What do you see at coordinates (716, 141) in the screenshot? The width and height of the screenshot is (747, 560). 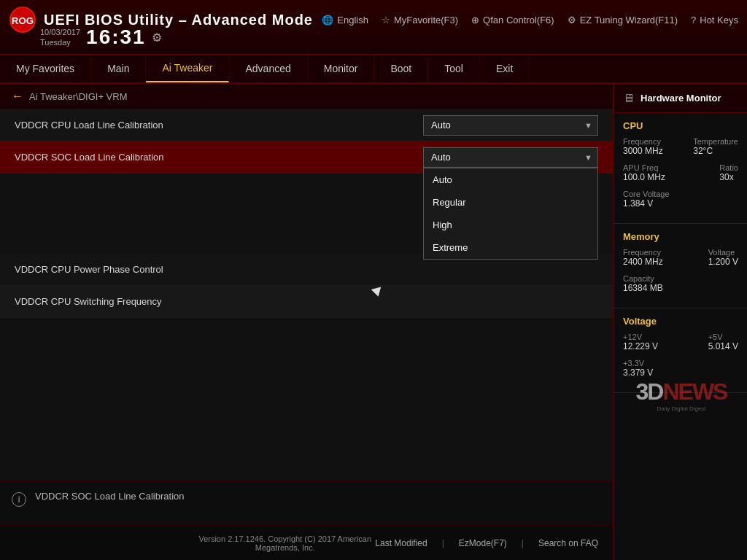 I see `hw-cpu-temp-label: Temperature` at bounding box center [716, 141].